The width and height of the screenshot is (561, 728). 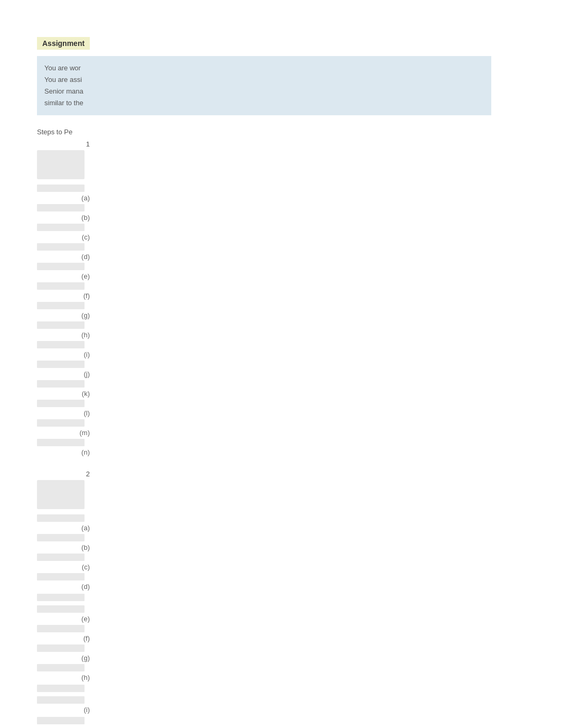 What do you see at coordinates (61, 629) in the screenshot?
I see `step-2-item-f-block` at bounding box center [61, 629].